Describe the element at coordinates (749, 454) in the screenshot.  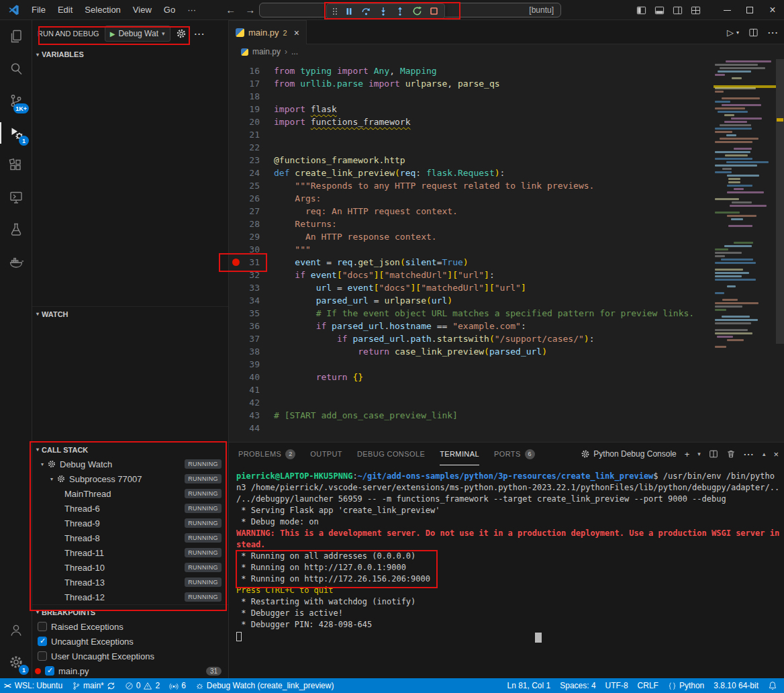
I see `panel-more-icon: ···` at that location.